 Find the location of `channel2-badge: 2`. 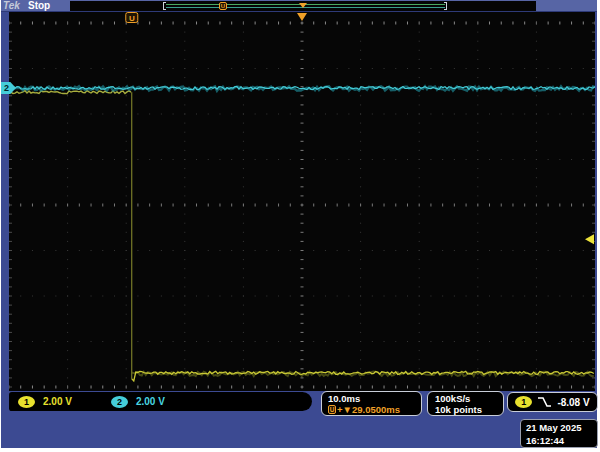

channel2-badge: 2 is located at coordinates (120, 402).